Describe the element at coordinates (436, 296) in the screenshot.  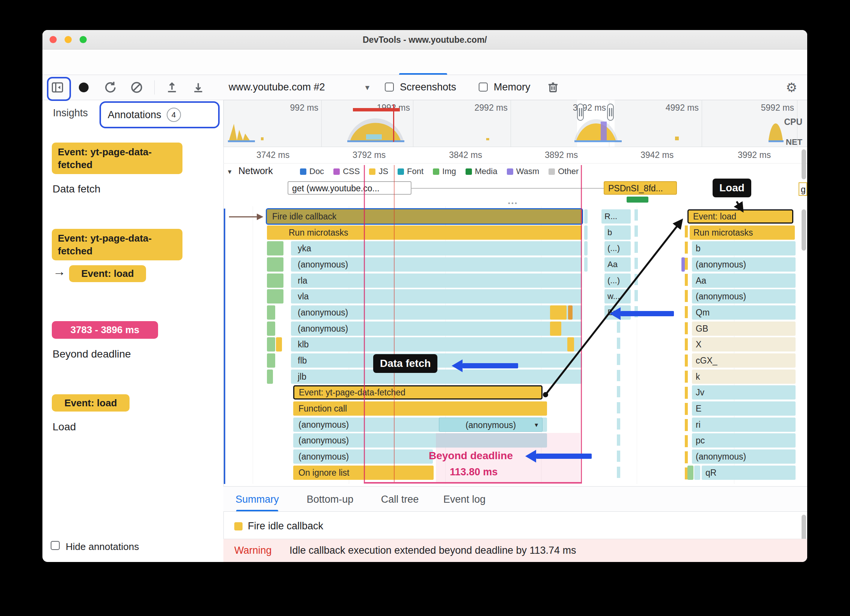
I see `flame-bar: vla` at that location.